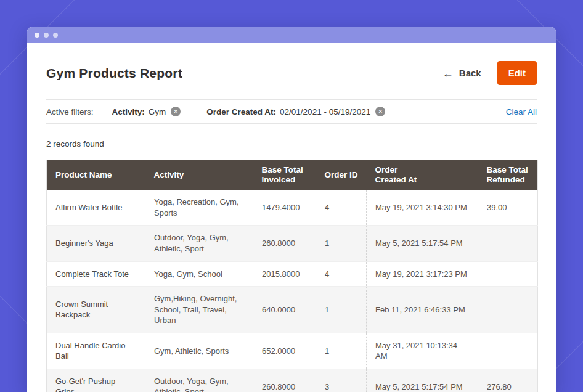 This screenshot has width=583, height=392. What do you see at coordinates (200, 310) in the screenshot?
I see `table-cell: Gym,Hiking, Overnight, School, Trail, Tr…` at bounding box center [200, 310].